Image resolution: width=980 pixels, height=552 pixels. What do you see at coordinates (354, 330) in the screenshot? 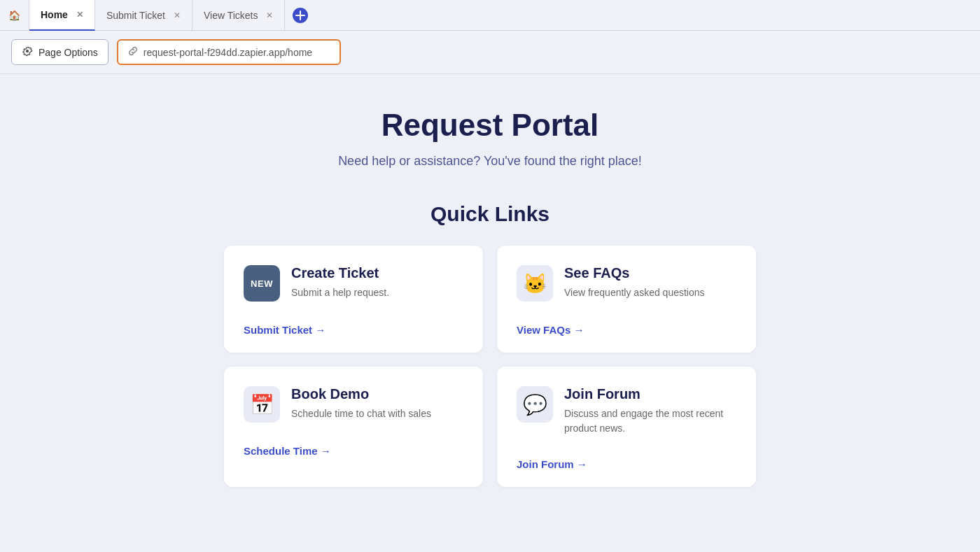
I see `submit-ticket-link: Submit Ticket →` at bounding box center [354, 330].